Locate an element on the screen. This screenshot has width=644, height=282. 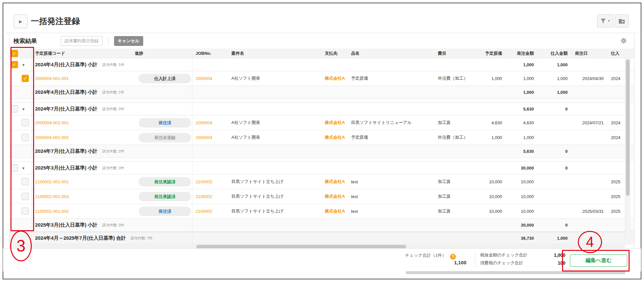
footer-scrollbar-thumb is located at coordinates (516, 273).